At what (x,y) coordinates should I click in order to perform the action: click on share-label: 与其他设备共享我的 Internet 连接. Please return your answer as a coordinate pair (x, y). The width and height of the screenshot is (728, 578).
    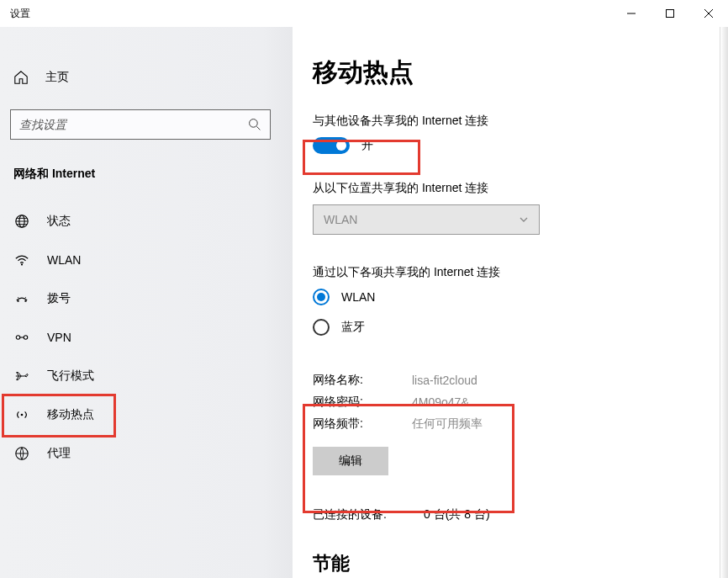
    Looking at the image, I should click on (520, 121).